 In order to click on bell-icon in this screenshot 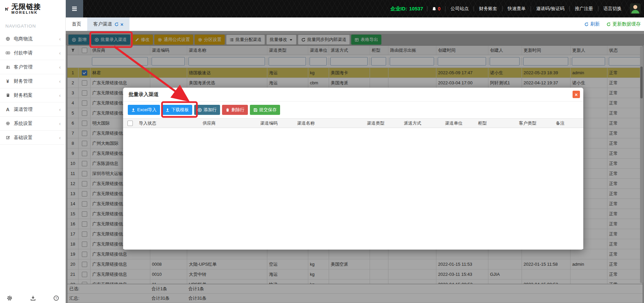, I will do `click(434, 9)`.